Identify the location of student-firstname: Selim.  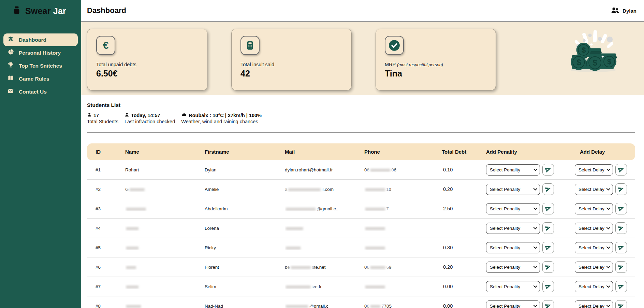
(245, 287).